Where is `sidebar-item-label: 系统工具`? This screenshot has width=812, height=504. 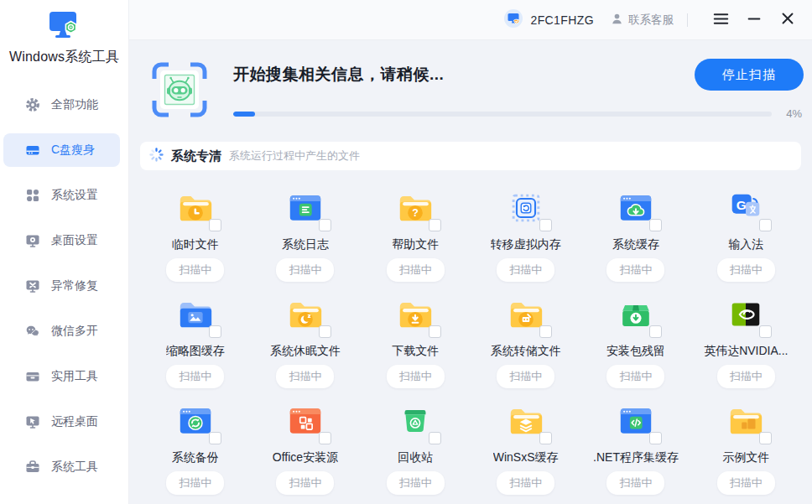
sidebar-item-label: 系统工具 is located at coordinates (75, 467).